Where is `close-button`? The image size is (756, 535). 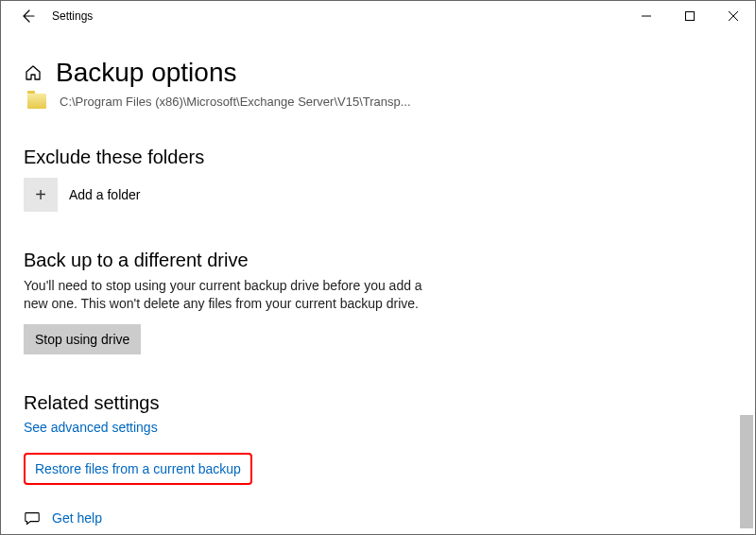
close-button is located at coordinates (733, 16).